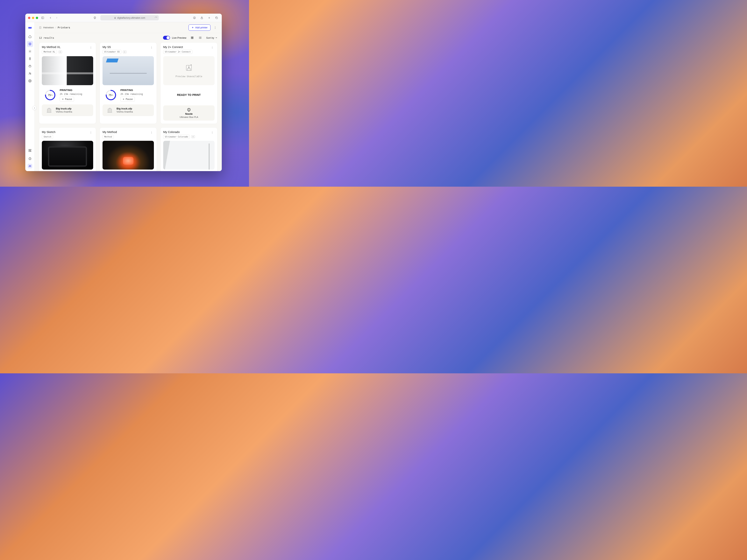 This screenshot has height=560, width=747. I want to click on downloads-icon, so click(195, 18).